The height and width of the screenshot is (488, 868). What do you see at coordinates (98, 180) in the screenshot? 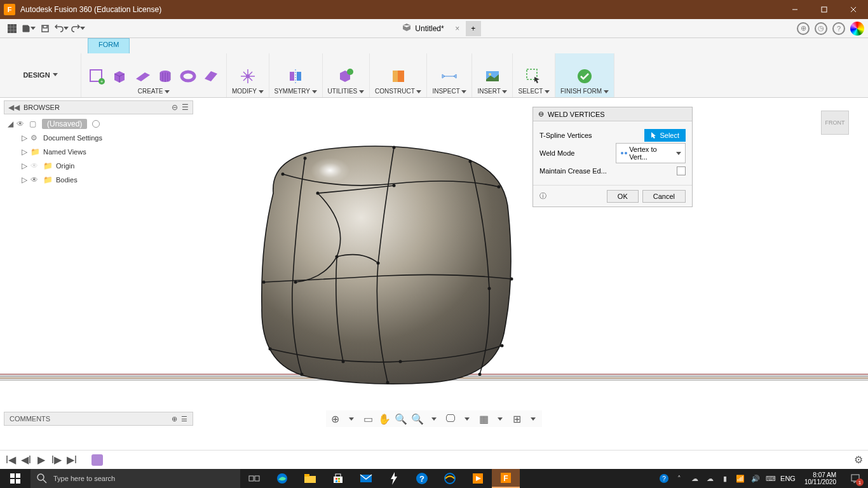
I see `tree-item-bodies: ▷ 👁 📁 Bodies` at bounding box center [98, 180].